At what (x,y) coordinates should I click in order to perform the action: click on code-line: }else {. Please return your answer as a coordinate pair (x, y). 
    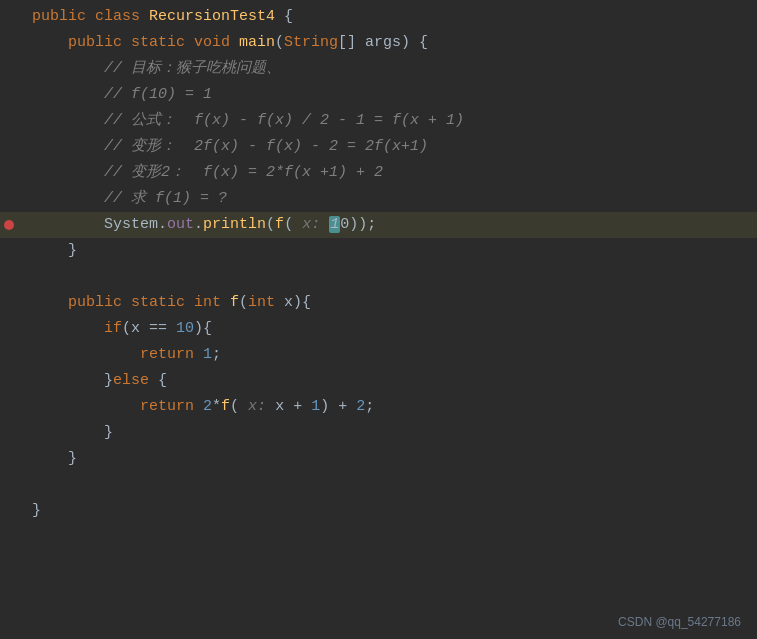
    Looking at the image, I should click on (378, 381).